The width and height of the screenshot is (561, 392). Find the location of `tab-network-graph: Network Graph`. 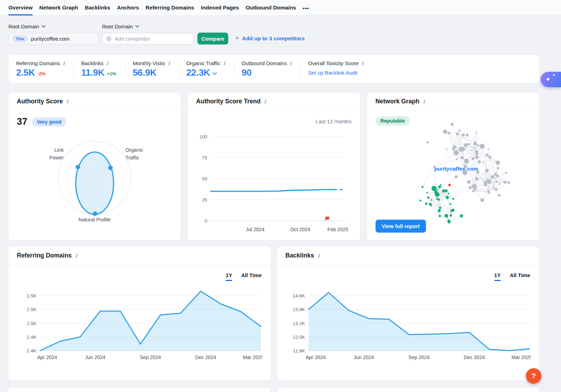

tab-network-graph: Network Graph is located at coordinates (59, 8).